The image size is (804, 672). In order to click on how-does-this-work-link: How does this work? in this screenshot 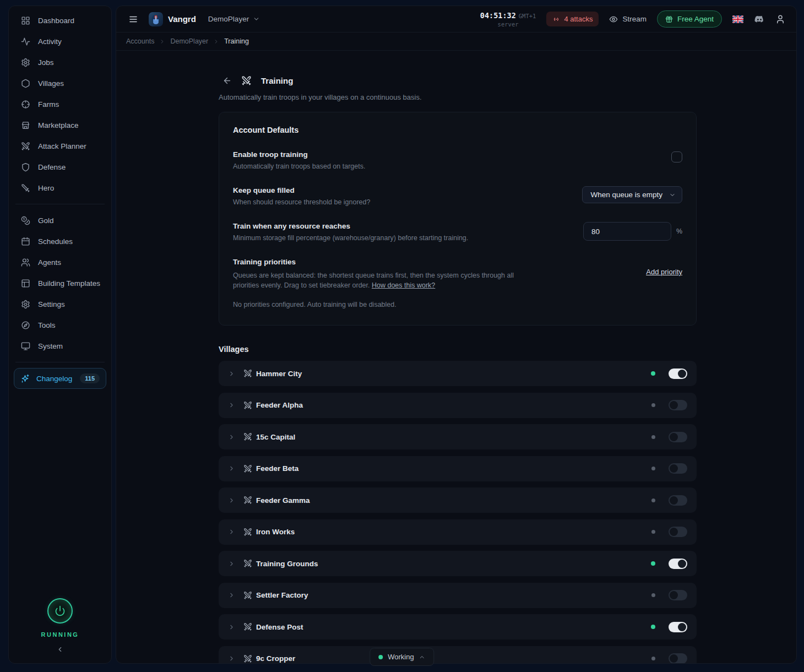, I will do `click(403, 285)`.